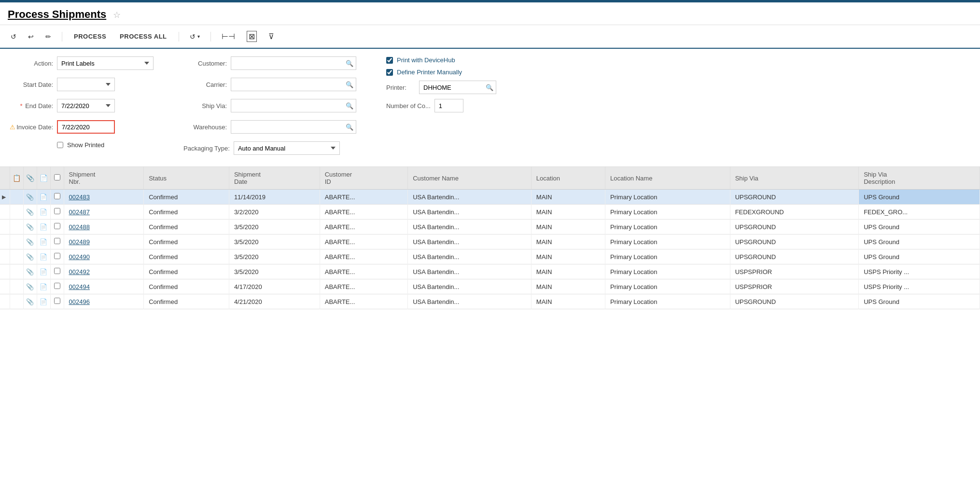  Describe the element at coordinates (195, 37) in the screenshot. I see `clock-dropdown-button: ↺ ▾` at that location.